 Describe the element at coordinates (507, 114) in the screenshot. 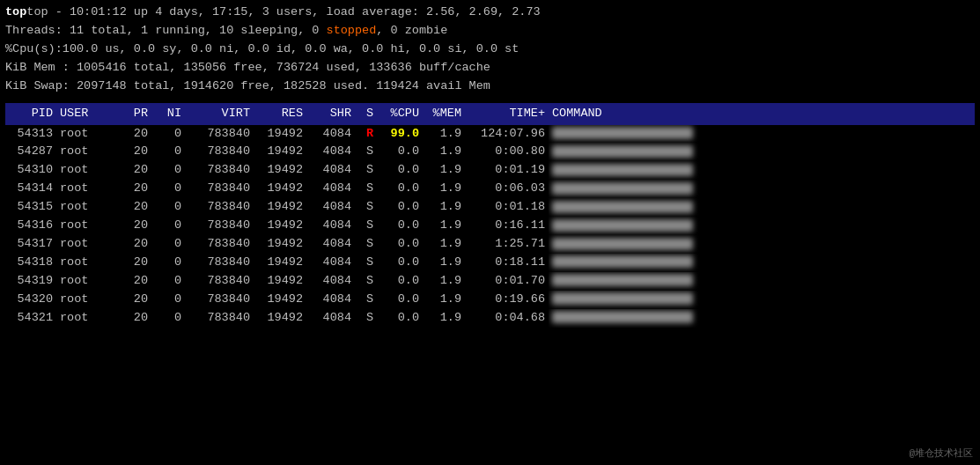

I see `col-header-time: TIME+` at that location.